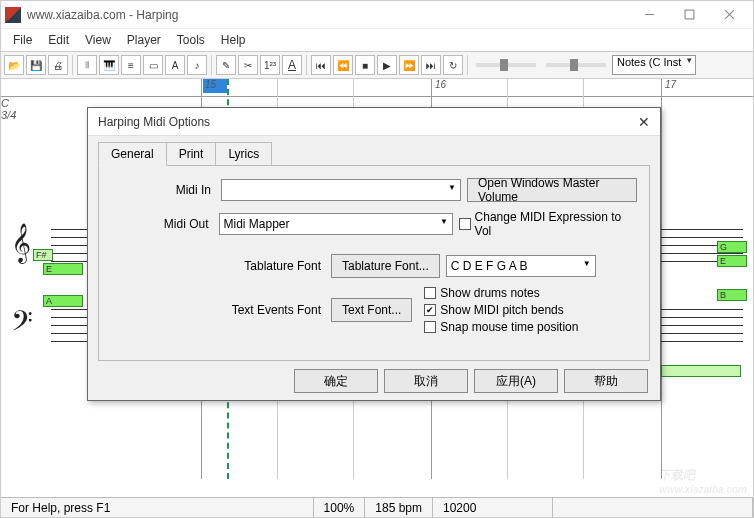 The width and height of the screenshot is (754, 518). What do you see at coordinates (226, 65) in the screenshot?
I see `edit-icon: ✎` at bounding box center [226, 65].